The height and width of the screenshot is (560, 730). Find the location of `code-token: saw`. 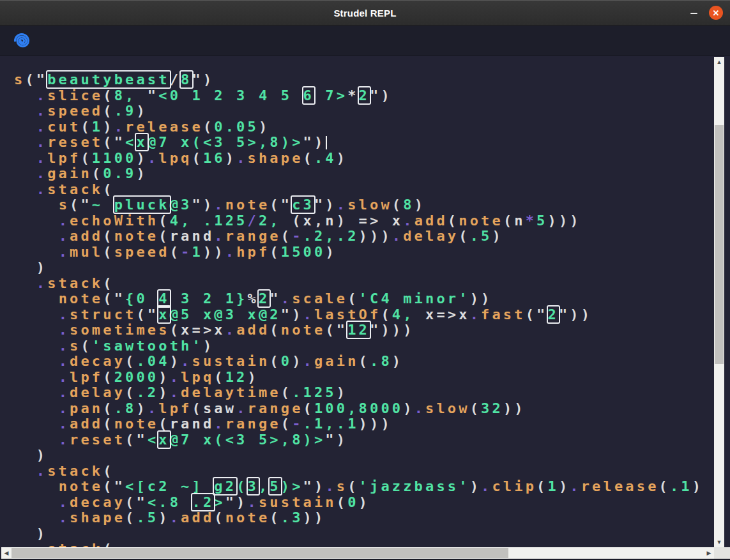

code-token: saw is located at coordinates (220, 409).